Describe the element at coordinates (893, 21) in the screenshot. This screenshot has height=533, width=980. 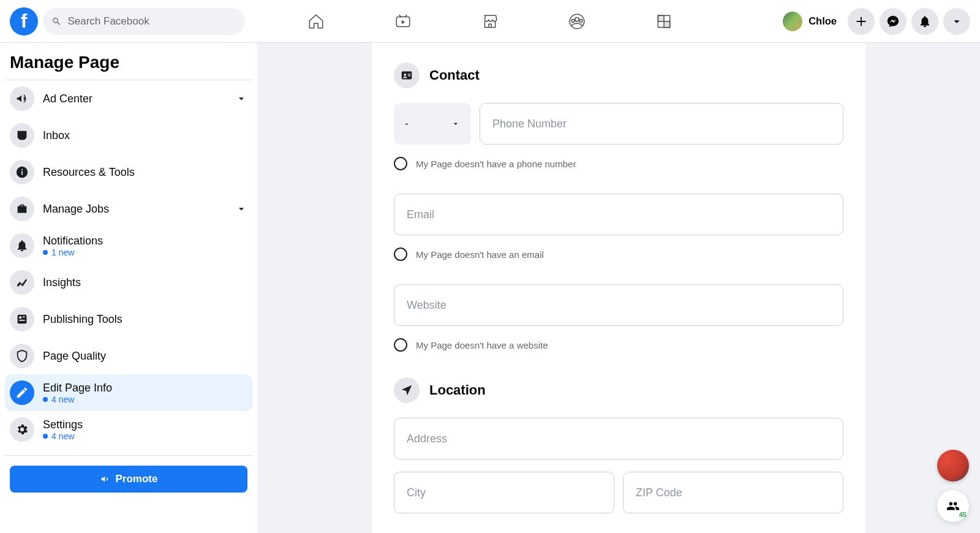
I see `messenger-button` at that location.